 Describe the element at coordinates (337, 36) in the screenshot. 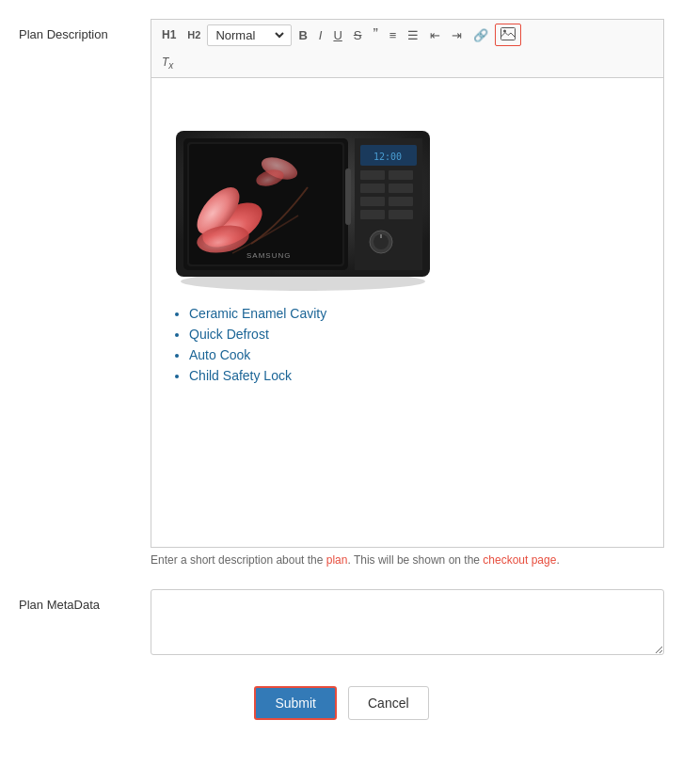

I see `underline-button: U` at that location.